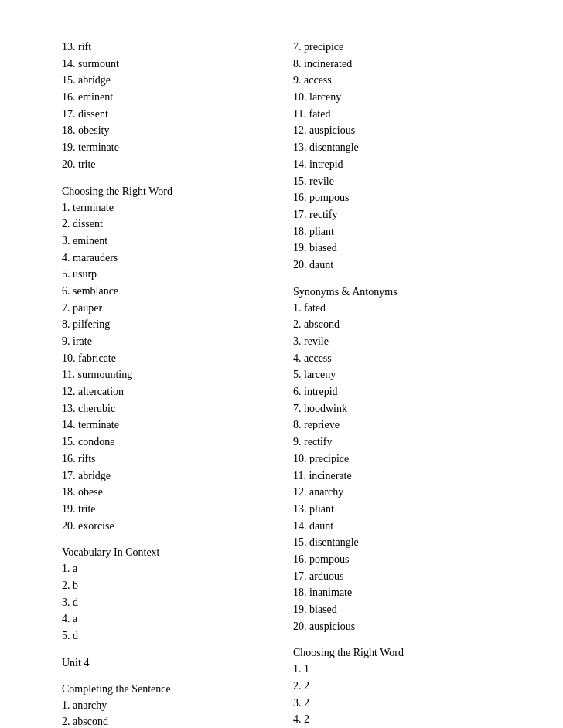 The image size is (563, 728). What do you see at coordinates (398, 688) in the screenshot?
I see `section-choosing-right-word-right: Choosing the Right Word1. 12. 23. 24. 25…` at bounding box center [398, 688].